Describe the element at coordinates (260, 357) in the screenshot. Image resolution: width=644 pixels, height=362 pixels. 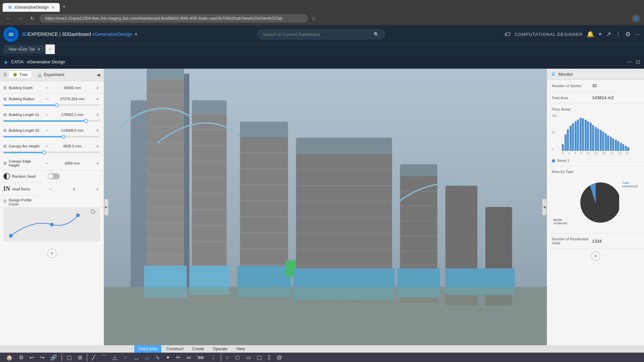
I see `tool-round-rect: ▢` at that location.